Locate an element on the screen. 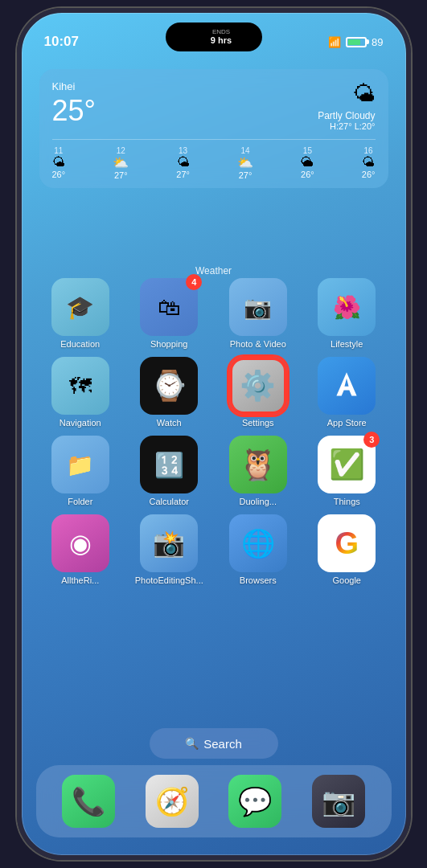 The width and height of the screenshot is (427, 868). lifestyle-app: 🌺Lifestyle is located at coordinates (347, 313).